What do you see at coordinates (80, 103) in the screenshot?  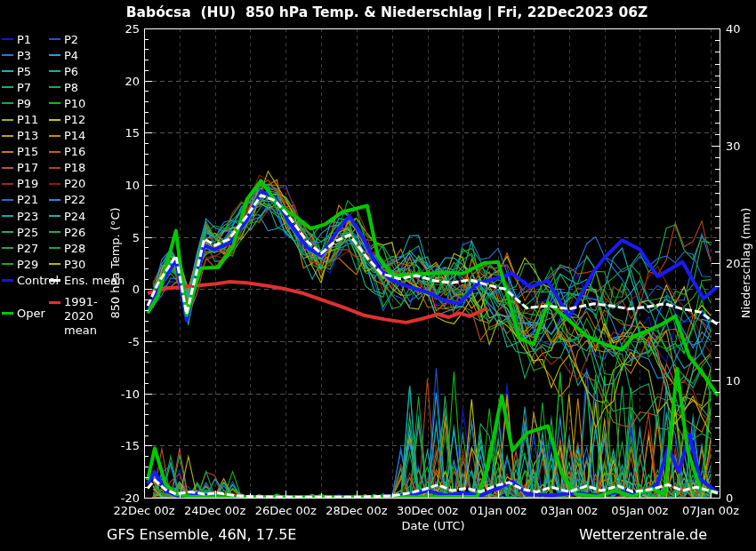 I see `legend-entry-p10: P10` at bounding box center [80, 103].